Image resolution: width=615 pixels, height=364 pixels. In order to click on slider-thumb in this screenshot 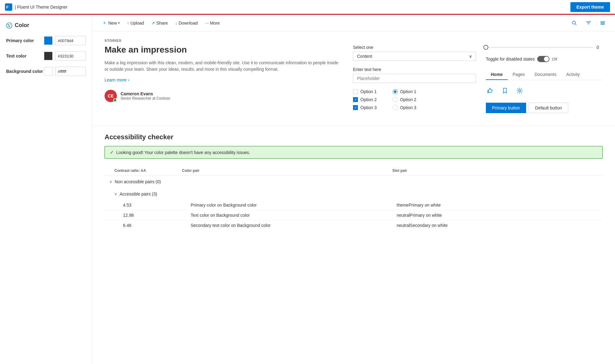, I will do `click(486, 47)`.